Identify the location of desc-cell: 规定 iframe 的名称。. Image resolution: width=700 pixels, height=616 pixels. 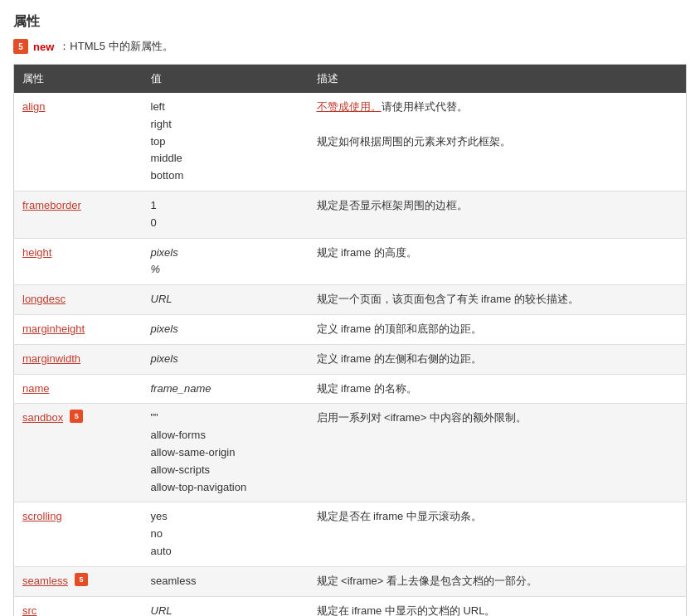
(498, 389).